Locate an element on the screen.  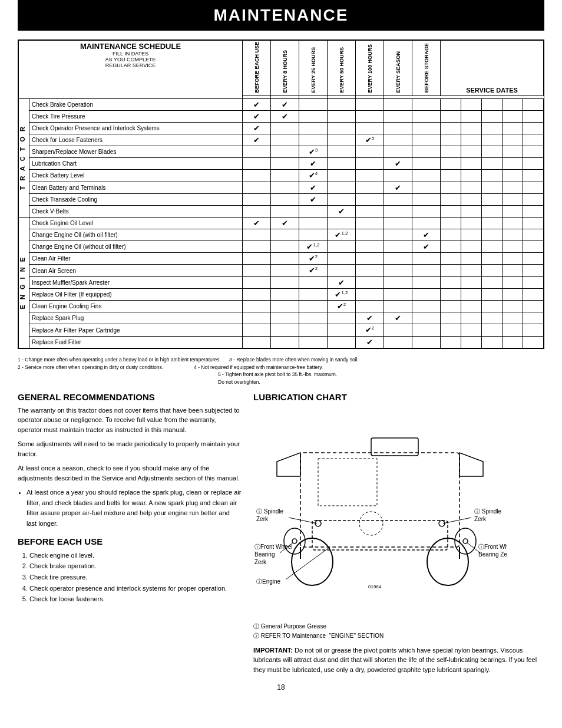
svg-text: Zerk is located at coordinates (481, 519).